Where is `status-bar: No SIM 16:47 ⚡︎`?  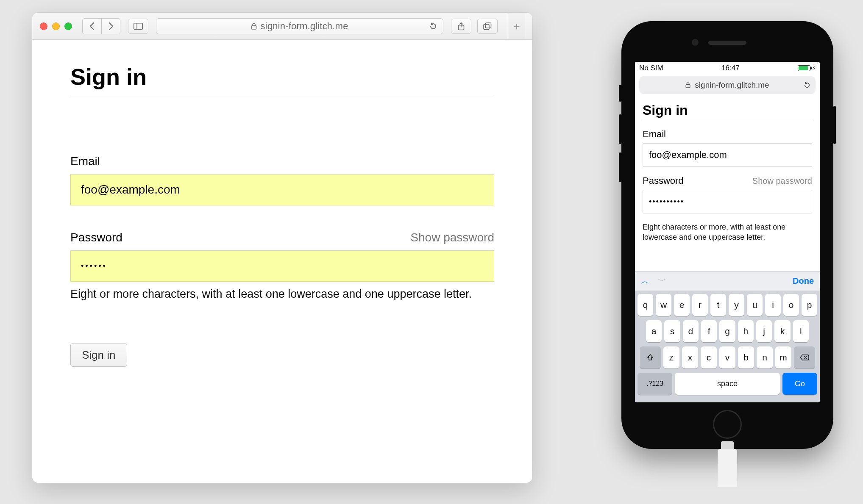 status-bar: No SIM 16:47 ⚡︎ is located at coordinates (727, 68).